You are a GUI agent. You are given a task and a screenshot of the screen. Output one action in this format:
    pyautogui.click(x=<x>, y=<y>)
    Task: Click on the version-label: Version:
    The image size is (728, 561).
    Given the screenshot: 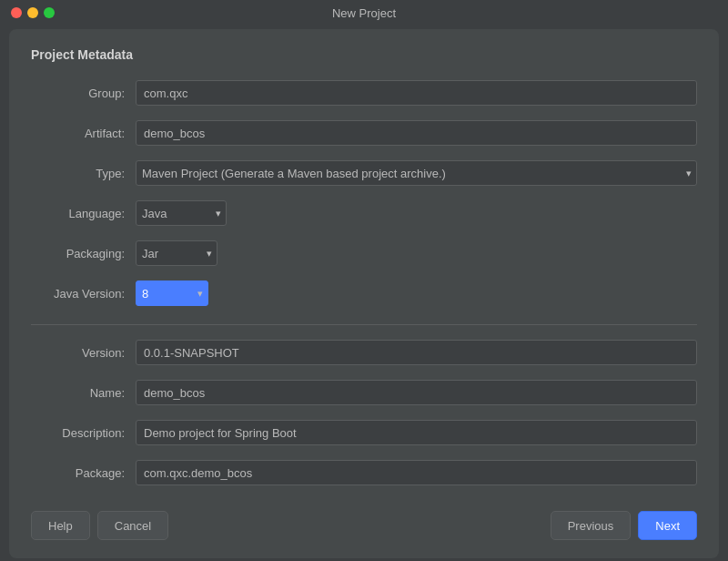 What is the action you would take?
    pyautogui.click(x=84, y=353)
    